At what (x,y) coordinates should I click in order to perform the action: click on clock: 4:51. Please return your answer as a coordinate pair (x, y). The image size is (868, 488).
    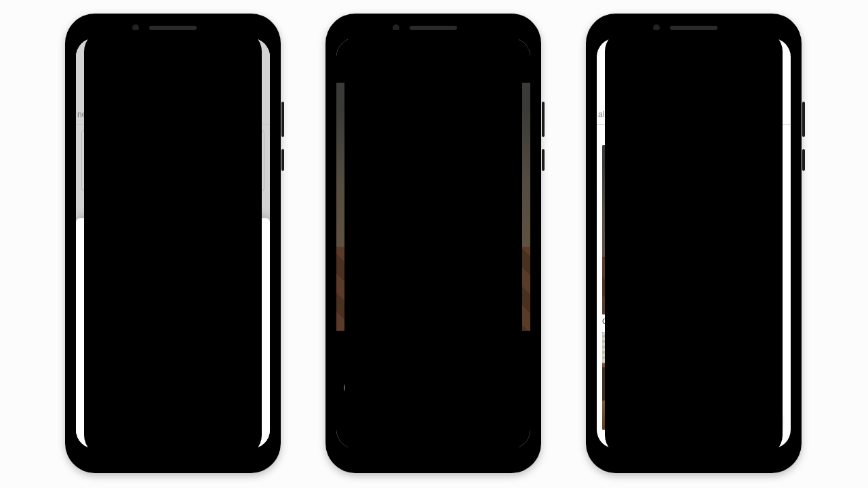
    Looking at the image, I should click on (613, 49).